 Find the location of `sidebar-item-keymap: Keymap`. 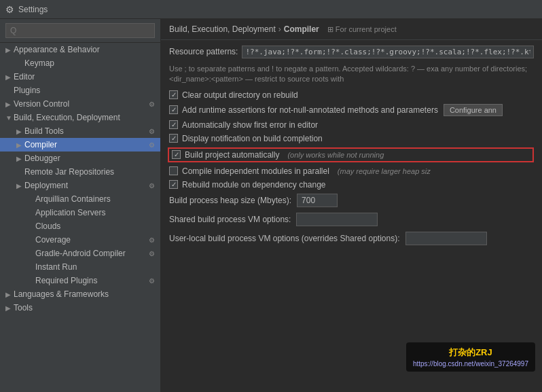

sidebar-item-keymap: Keymap is located at coordinates (80, 63).